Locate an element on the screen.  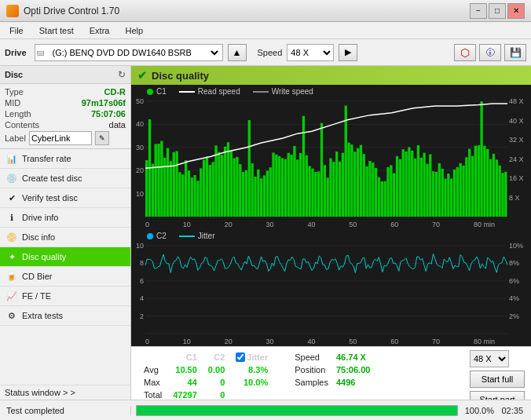
xaxis-30: 30 is located at coordinates (270, 225).